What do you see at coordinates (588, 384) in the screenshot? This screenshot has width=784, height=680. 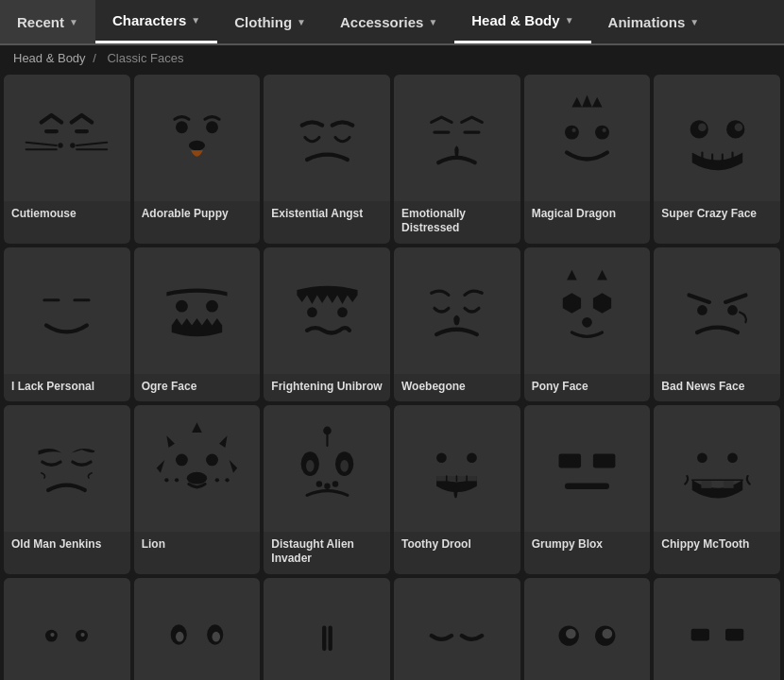 I see `item-label: Pony Face` at bounding box center [588, 384].